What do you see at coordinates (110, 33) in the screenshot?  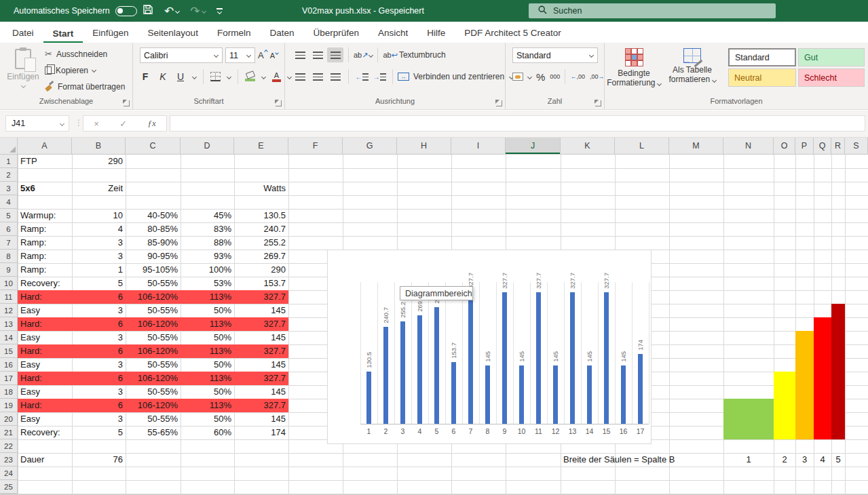 I see `tab-einf-gen: Einfügen` at bounding box center [110, 33].